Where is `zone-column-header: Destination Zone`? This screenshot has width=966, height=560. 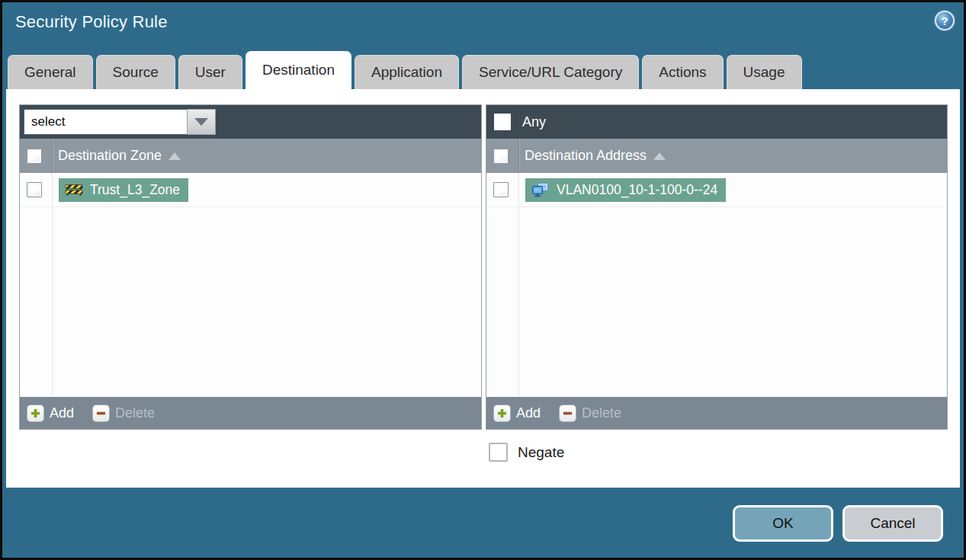
zone-column-header: Destination Zone is located at coordinates (250, 155).